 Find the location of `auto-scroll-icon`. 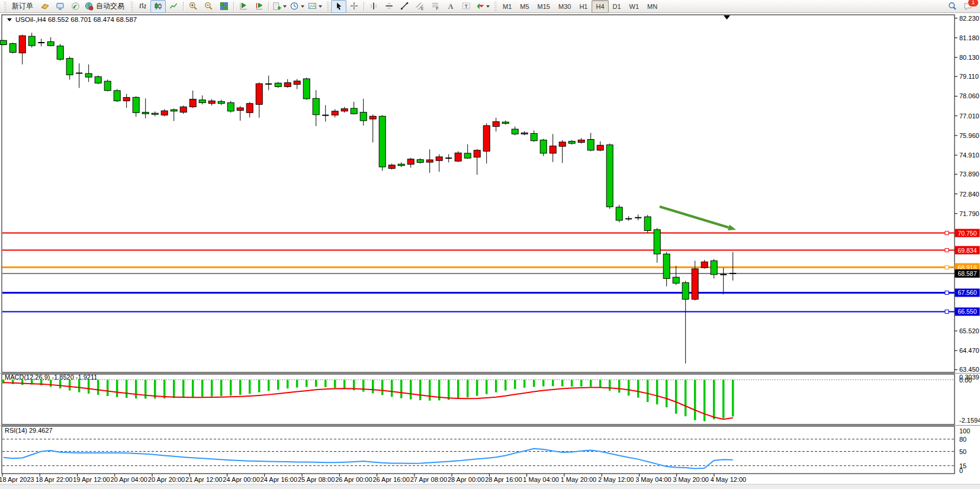

auto-scroll-icon is located at coordinates (244, 6).